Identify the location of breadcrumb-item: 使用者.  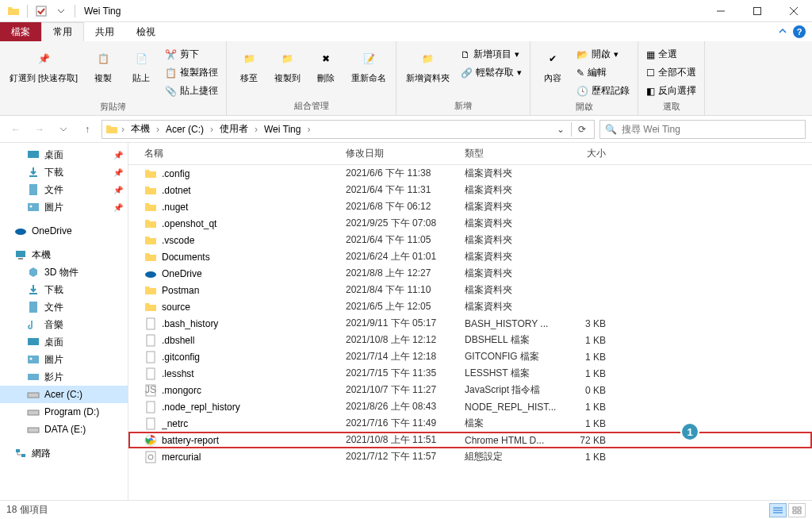
(234, 129).